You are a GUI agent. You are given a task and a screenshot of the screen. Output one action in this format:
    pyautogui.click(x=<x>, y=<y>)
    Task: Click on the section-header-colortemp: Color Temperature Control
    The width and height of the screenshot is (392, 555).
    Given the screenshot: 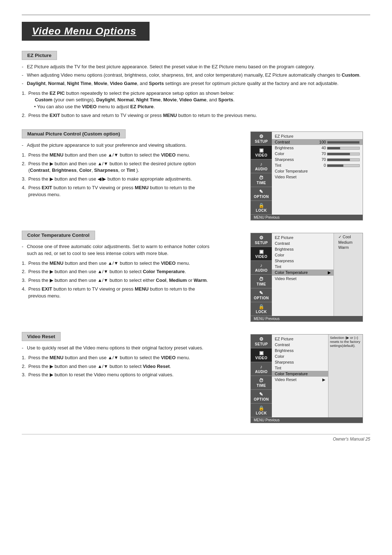 What is the action you would take?
    pyautogui.click(x=58, y=235)
    